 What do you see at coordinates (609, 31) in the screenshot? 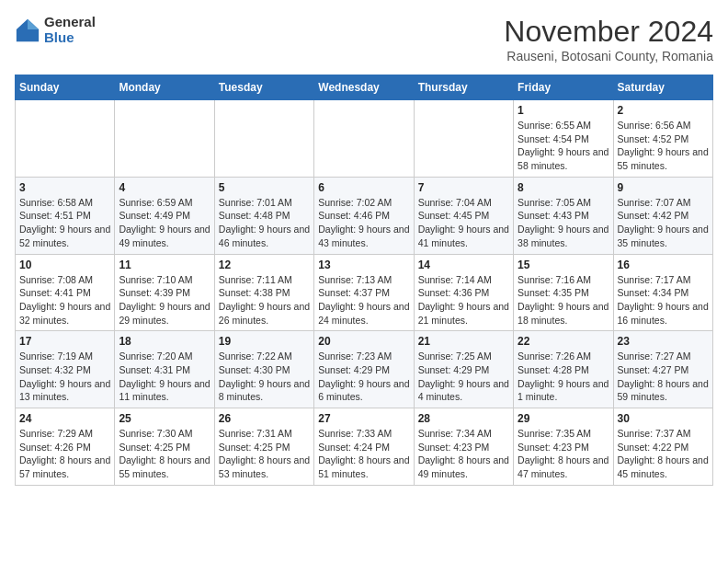
I see `month-title: November 2024` at bounding box center [609, 31].